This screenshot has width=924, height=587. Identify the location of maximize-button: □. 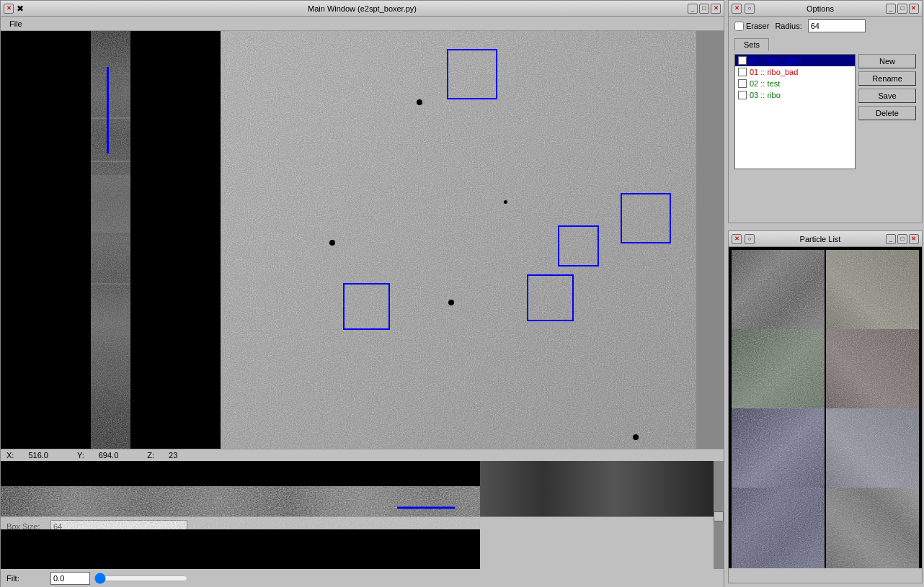
(704, 9).